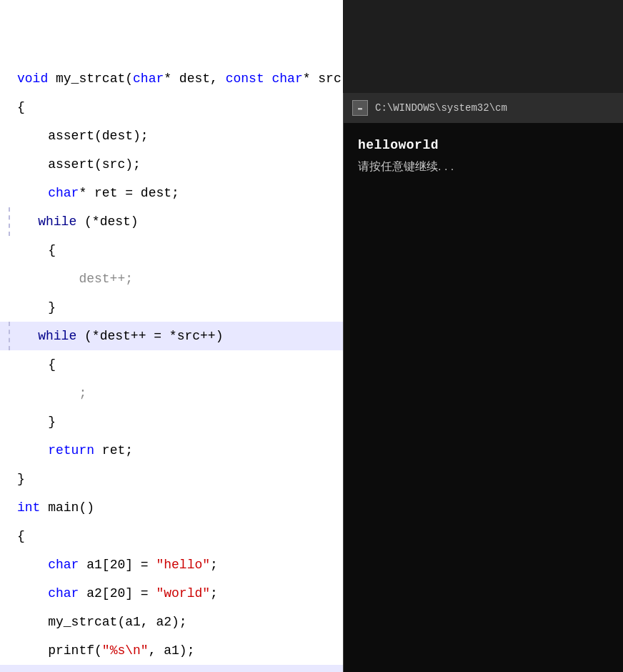 The width and height of the screenshot is (623, 672). I want to click on code-line: void my_strcat(char* dest, const char* s…, so click(171, 79).